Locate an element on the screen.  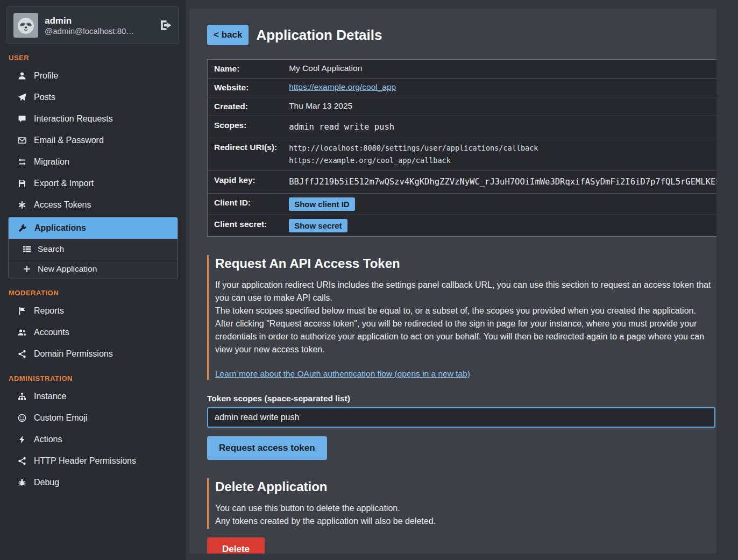
user-card: admin @admin@localhost:80… is located at coordinates (93, 25).